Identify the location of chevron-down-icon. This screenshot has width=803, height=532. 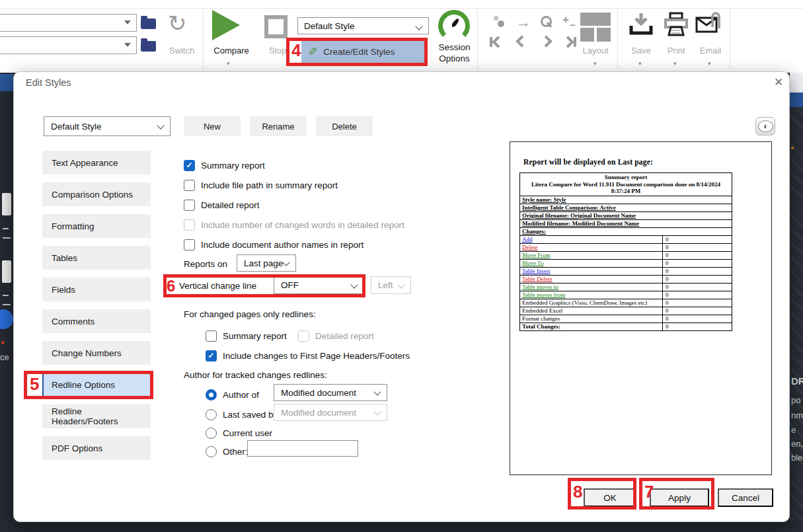
(401, 284).